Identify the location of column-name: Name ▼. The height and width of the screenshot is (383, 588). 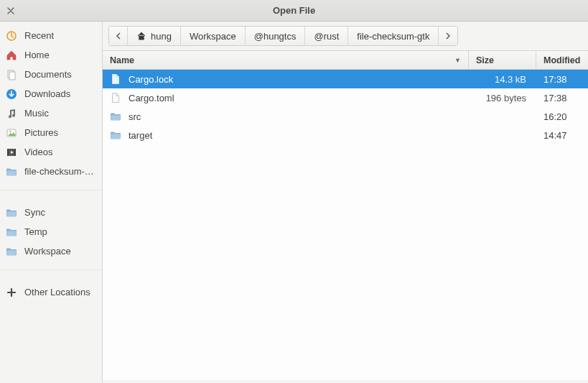
(286, 60).